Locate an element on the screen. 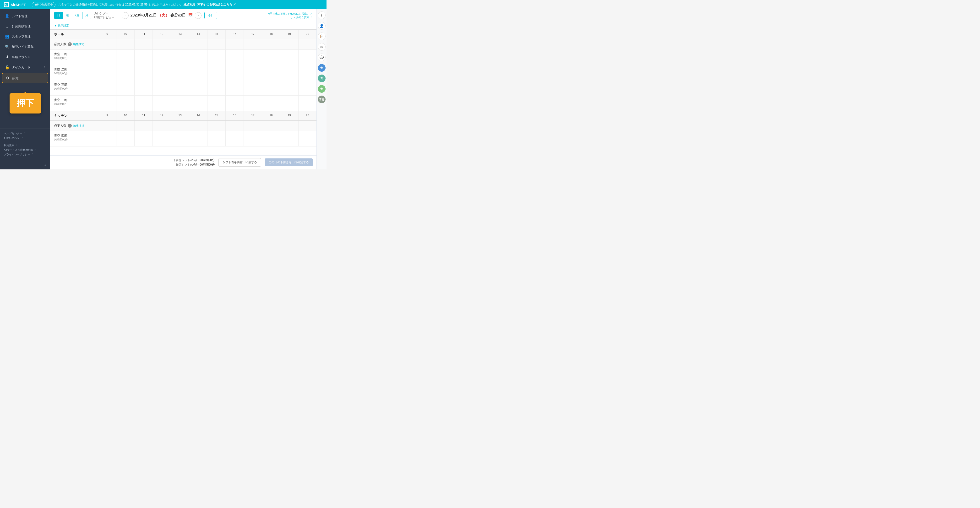  info-button: ℹ is located at coordinates (322, 15).